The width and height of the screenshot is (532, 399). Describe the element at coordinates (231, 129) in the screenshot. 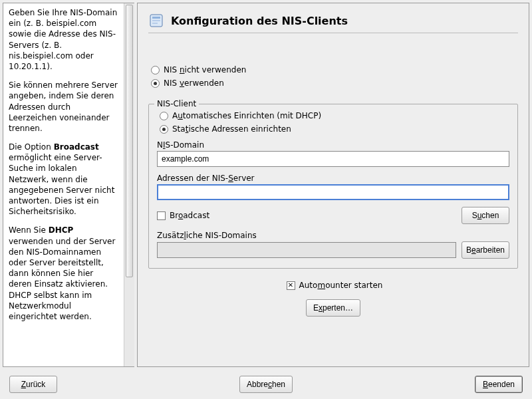

I see `radio-label: Statische Adressen einrichten` at that location.